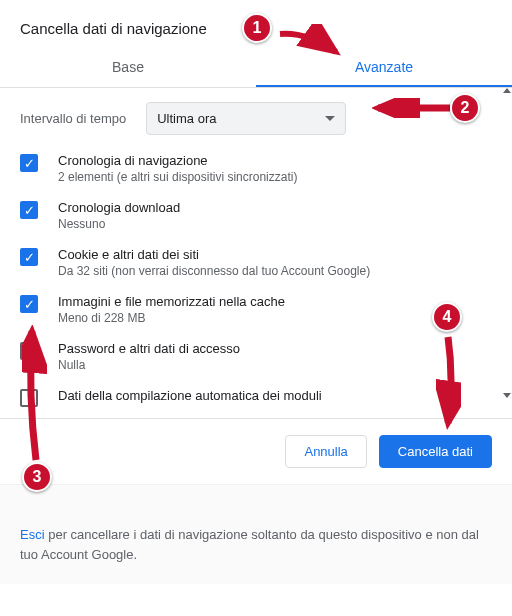 The height and width of the screenshot is (616, 512). Describe the element at coordinates (256, 262) in the screenshot. I see `item-cookies: Cookie e altri dati dei siti Da 32 siti …` at that location.